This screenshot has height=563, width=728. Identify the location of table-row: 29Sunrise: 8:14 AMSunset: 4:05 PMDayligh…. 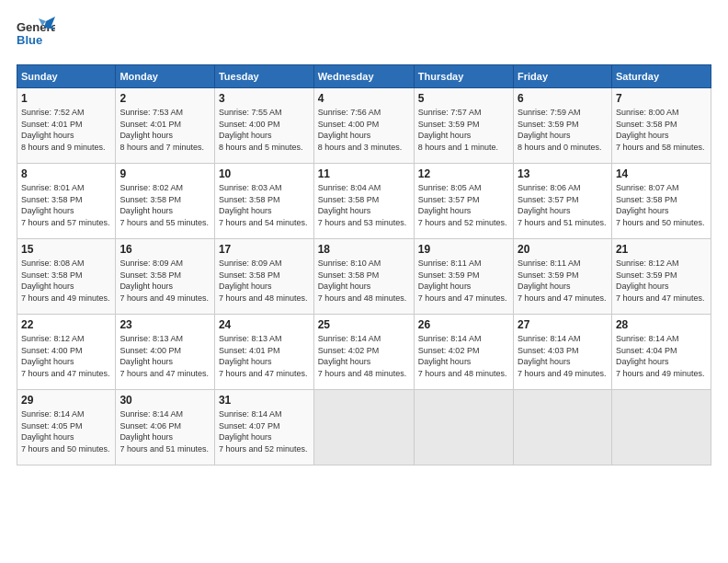
(66, 428).